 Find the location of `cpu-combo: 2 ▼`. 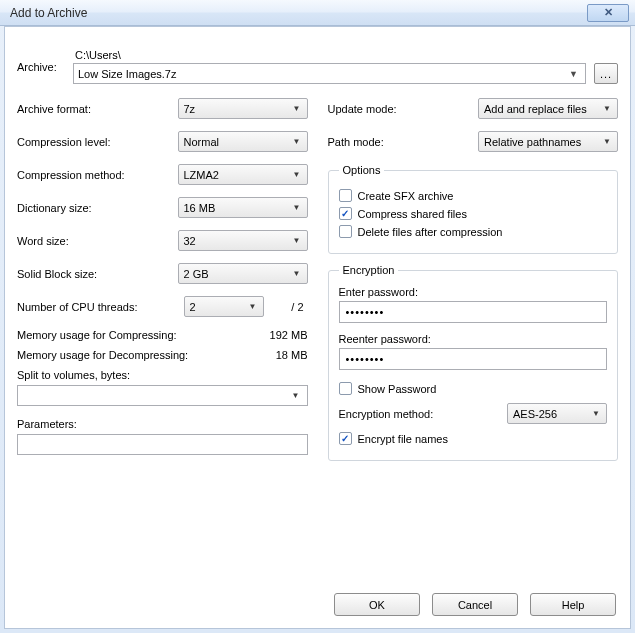

cpu-combo: 2 ▼ is located at coordinates (224, 306).